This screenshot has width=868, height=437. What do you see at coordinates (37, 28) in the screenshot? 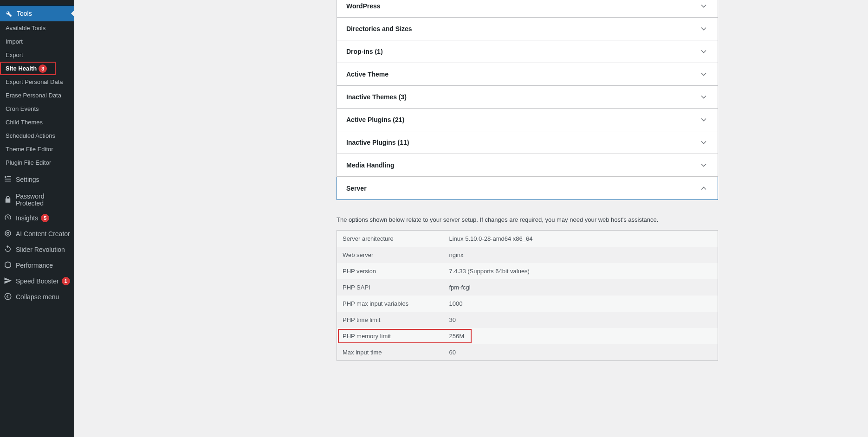
I see `sidebar-sub-available-tools: Available Tools` at bounding box center [37, 28].